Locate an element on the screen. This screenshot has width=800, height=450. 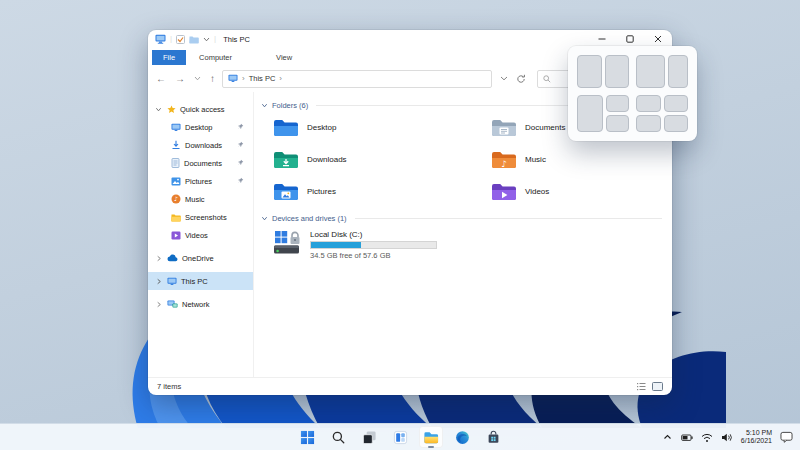
widgets-button is located at coordinates (400, 437).